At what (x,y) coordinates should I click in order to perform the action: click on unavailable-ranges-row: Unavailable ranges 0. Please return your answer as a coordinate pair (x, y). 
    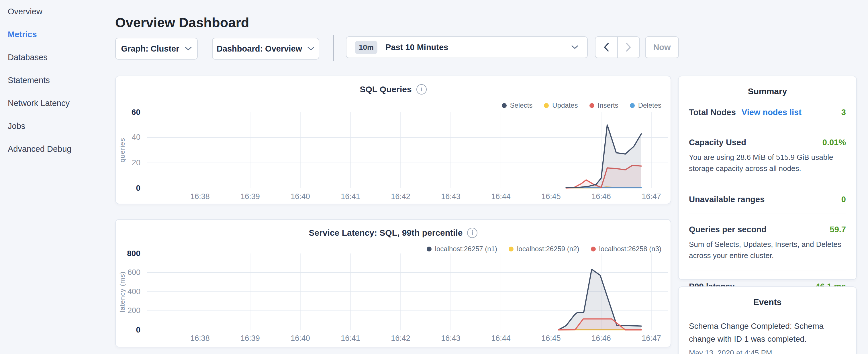
    Looking at the image, I should click on (768, 199).